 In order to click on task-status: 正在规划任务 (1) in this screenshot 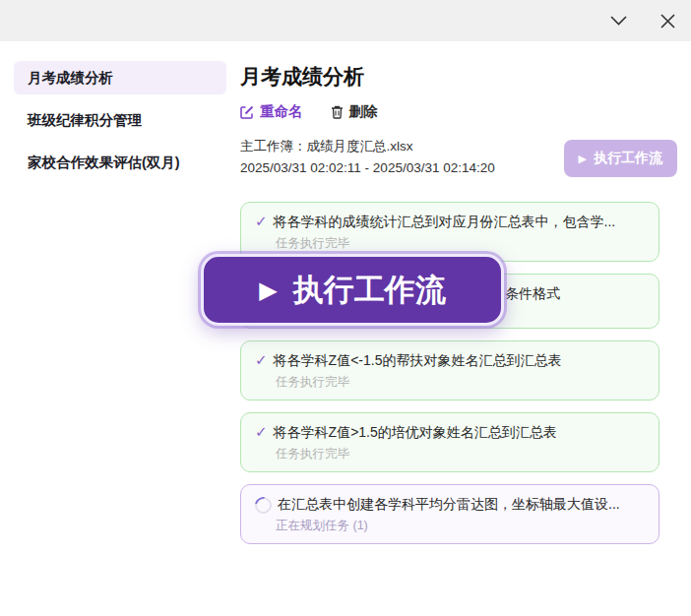, I will do `click(461, 525)`.